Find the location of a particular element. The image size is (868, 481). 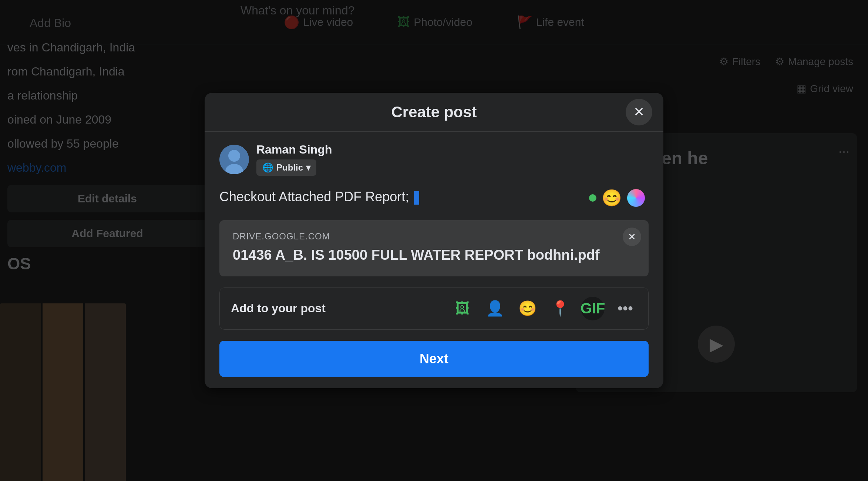

text-cursor is located at coordinates (417, 198).